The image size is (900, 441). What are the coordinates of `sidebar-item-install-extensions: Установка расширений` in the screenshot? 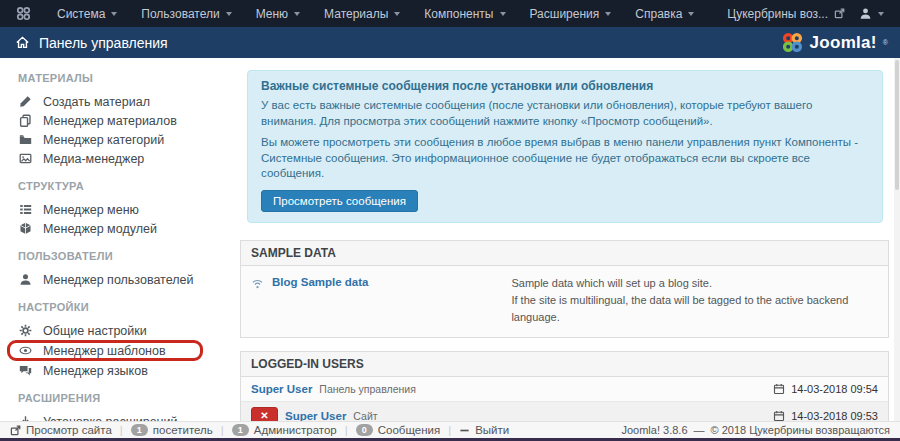 It's located at (127, 416).